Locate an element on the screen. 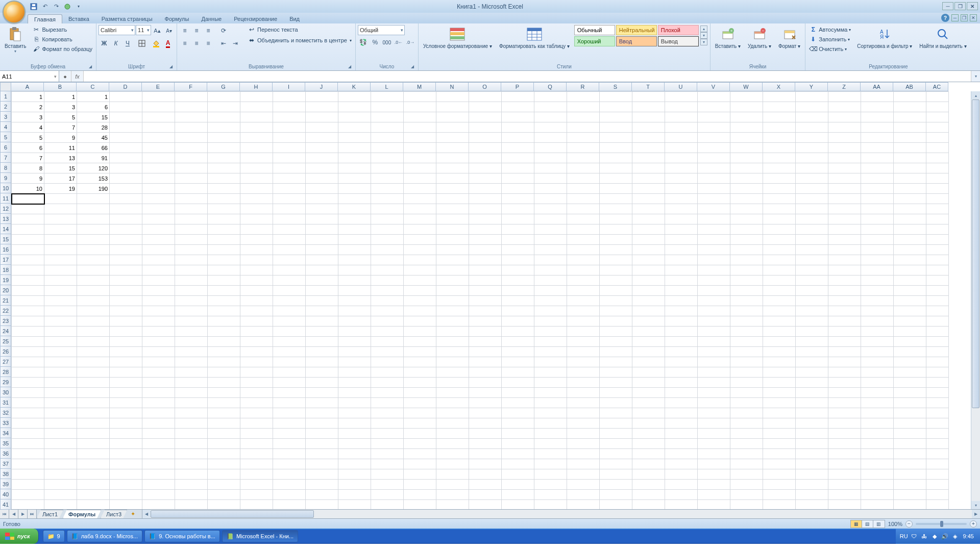  merge-center-button: ⬌Объединить и поместить в центре▾ is located at coordinates (300, 40).